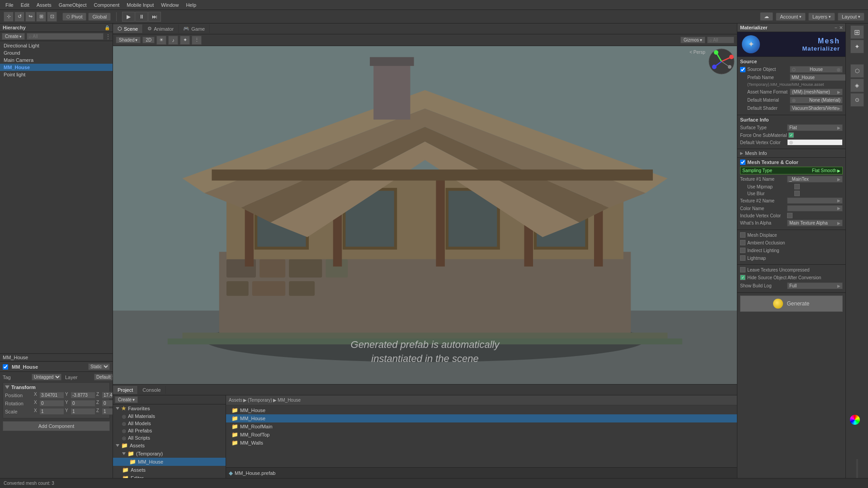 The height and width of the screenshot is (488, 868). Describe the element at coordinates (721, 40) in the screenshot. I see `scene-search` at that location.